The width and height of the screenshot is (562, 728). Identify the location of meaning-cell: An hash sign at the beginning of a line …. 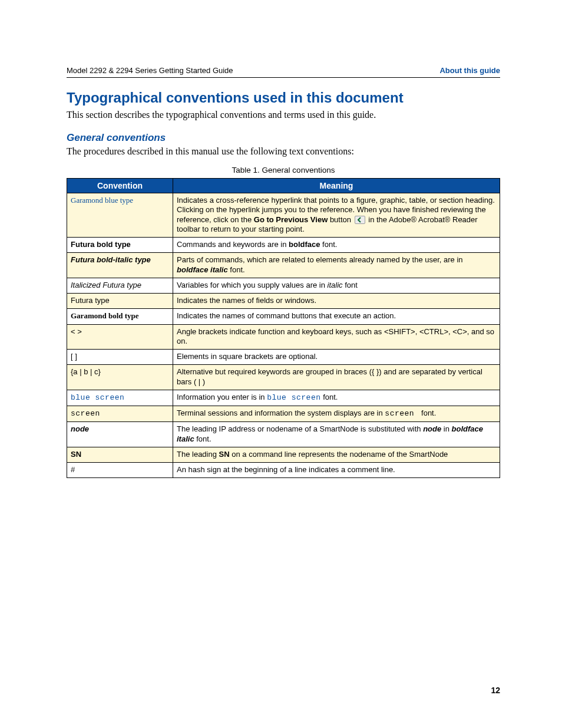
(337, 470).